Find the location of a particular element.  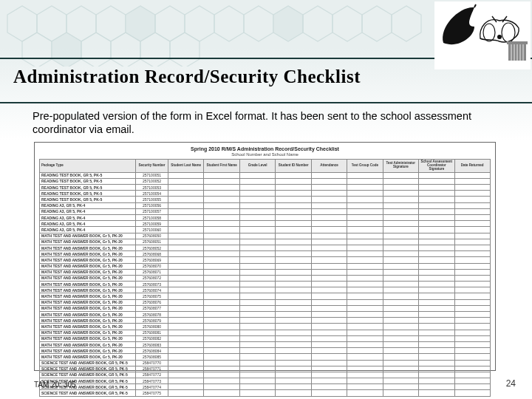

col-coord-sig: School Assessment Coordinator Signature is located at coordinates (437, 166).